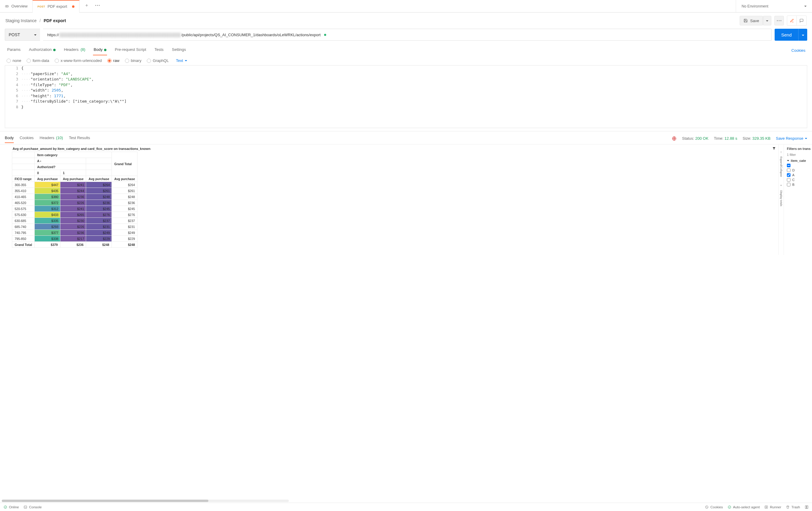  What do you see at coordinates (80, 138) in the screenshot?
I see `resp-tab-testresults: Test Results` at bounding box center [80, 138].